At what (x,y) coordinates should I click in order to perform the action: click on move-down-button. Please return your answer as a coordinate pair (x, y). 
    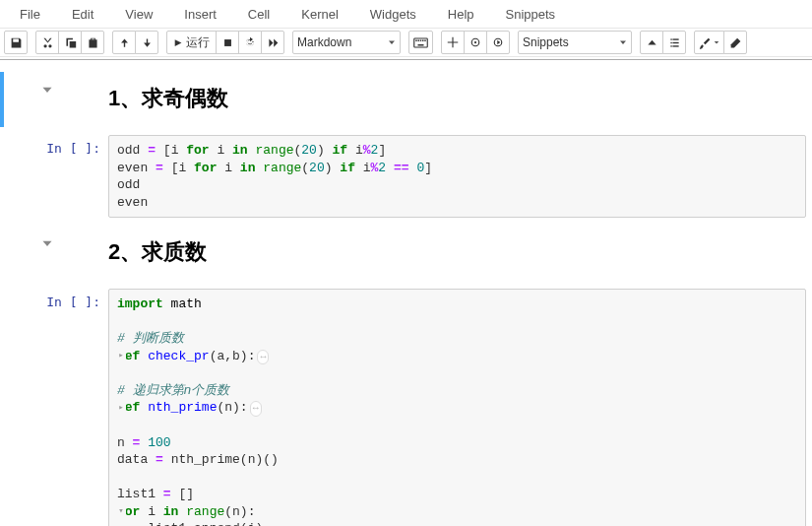
    Looking at the image, I should click on (147, 42).